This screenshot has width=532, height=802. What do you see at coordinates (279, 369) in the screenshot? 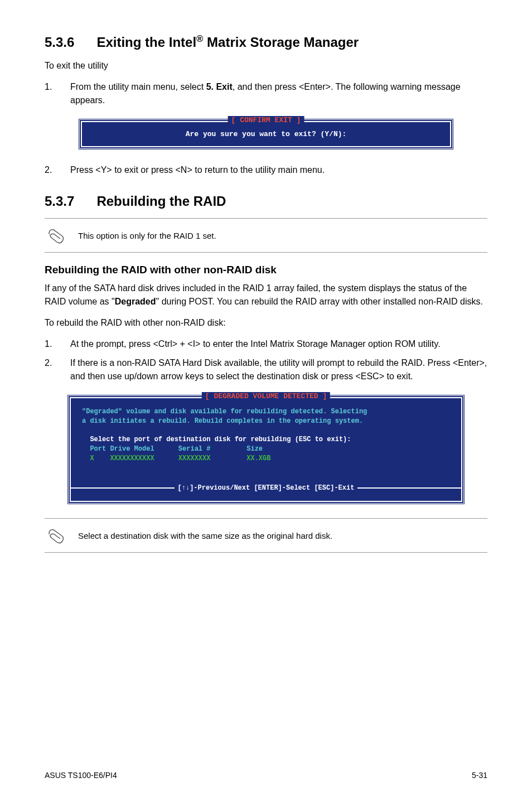
I see `step-text: If there is a non-RAID SATA Hard Disk av…` at bounding box center [279, 369].